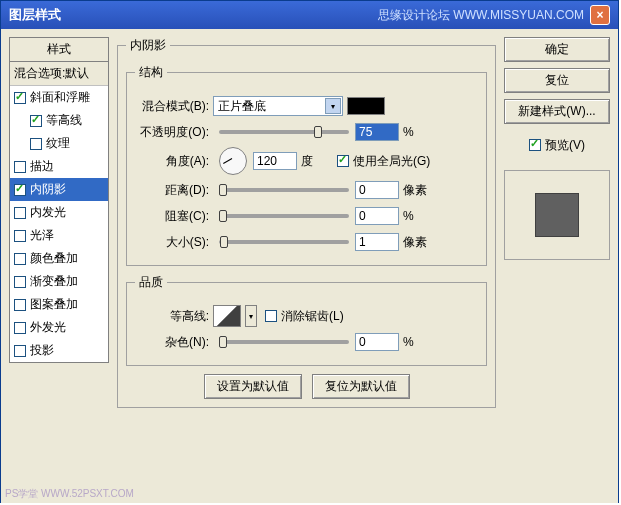 The width and height of the screenshot is (621, 505). What do you see at coordinates (42, 350) in the screenshot?
I see `style-label: 投影` at bounding box center [42, 350].